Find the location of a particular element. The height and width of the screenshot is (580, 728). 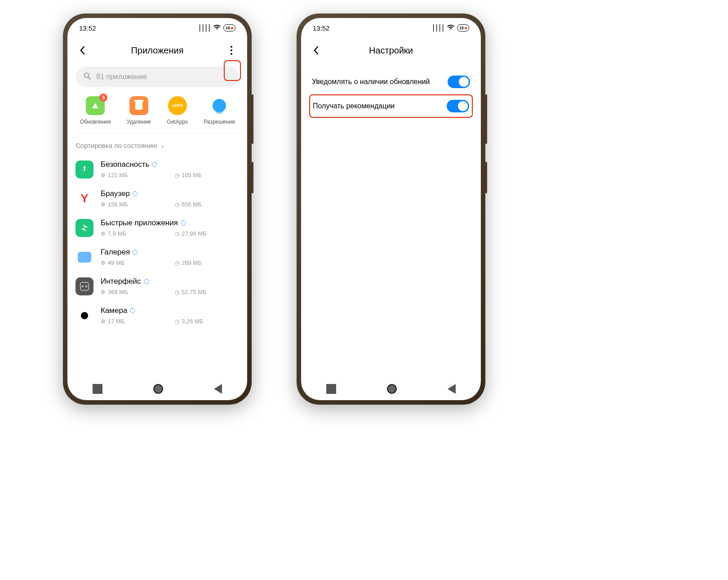

battery-value: 16 is located at coordinates (228, 28).